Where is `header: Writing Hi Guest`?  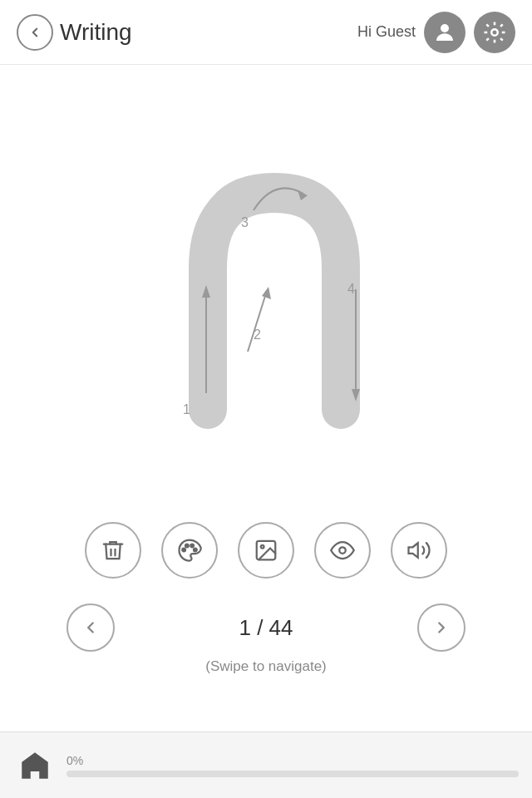 header: Writing Hi Guest is located at coordinates (266, 32).